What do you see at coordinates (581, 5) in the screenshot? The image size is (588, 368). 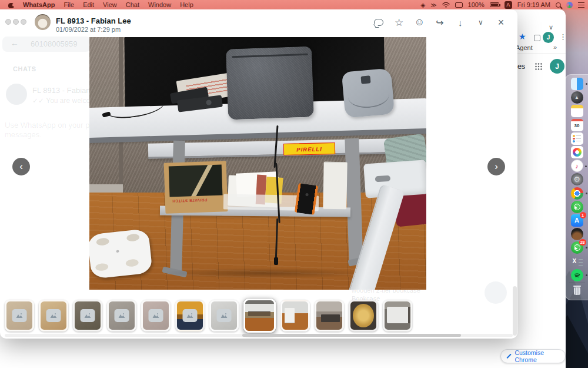 I see `control-center-icon` at bounding box center [581, 5].